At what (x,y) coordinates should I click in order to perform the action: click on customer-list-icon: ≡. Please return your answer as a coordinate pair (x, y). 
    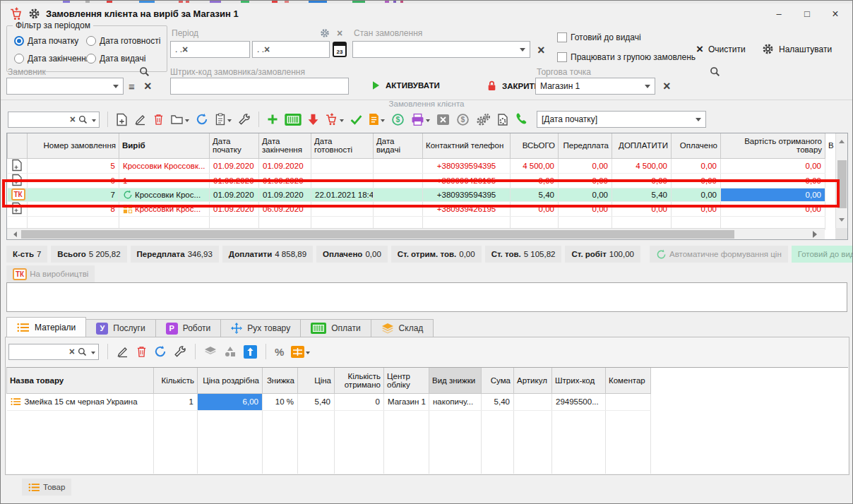
    Looking at the image, I should click on (131, 86).